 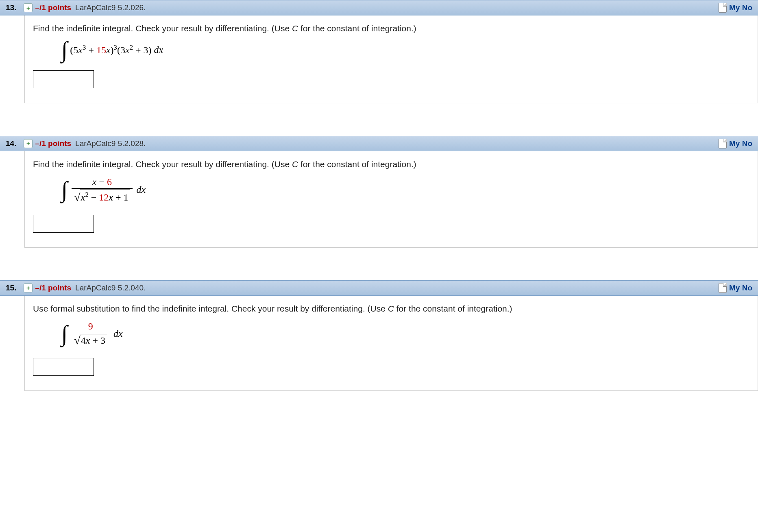 What do you see at coordinates (405, 190) in the screenshot?
I see `integral-expression: ∫ x − 6 √ x2 − 12x + 1 dx` at bounding box center [405, 190].